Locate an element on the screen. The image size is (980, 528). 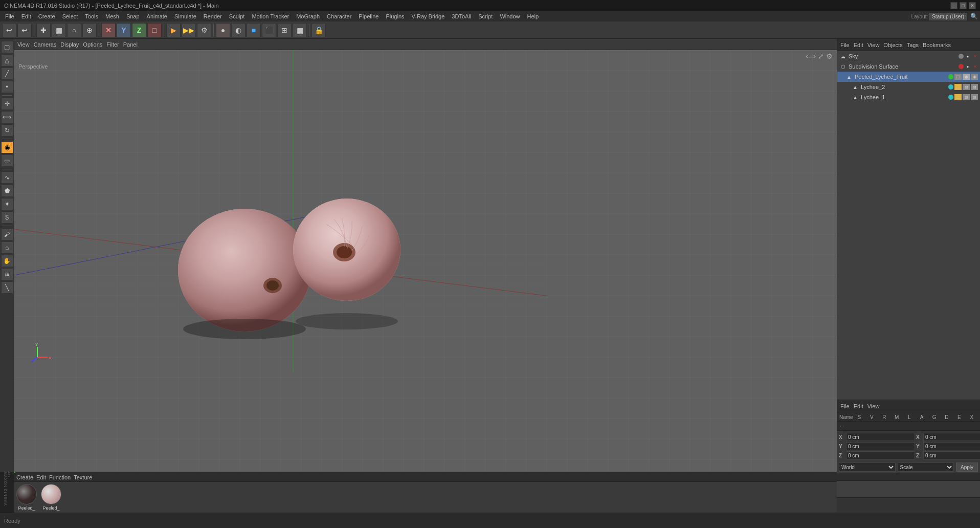
knife-tool: ✦ is located at coordinates (7, 204).